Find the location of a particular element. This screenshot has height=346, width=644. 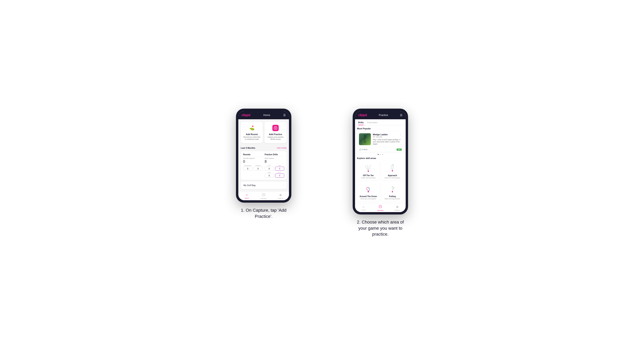

clock-icon: 🕐 is located at coordinates (360, 150).